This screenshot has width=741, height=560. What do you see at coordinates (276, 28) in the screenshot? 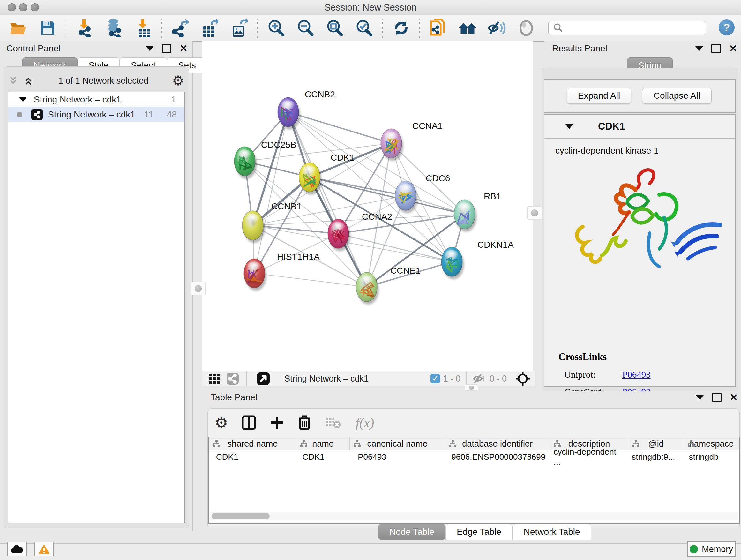
I see `zoom-in-icon` at bounding box center [276, 28].